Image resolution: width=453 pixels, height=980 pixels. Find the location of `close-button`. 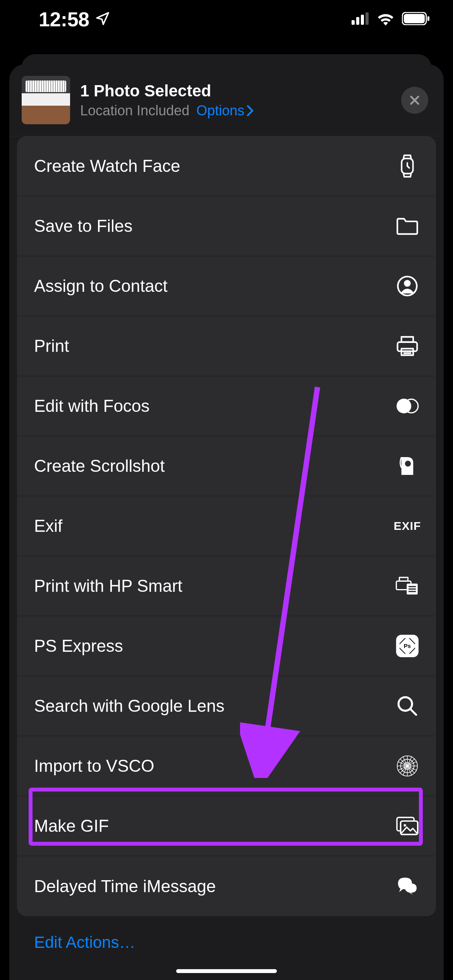

close-button is located at coordinates (415, 100).